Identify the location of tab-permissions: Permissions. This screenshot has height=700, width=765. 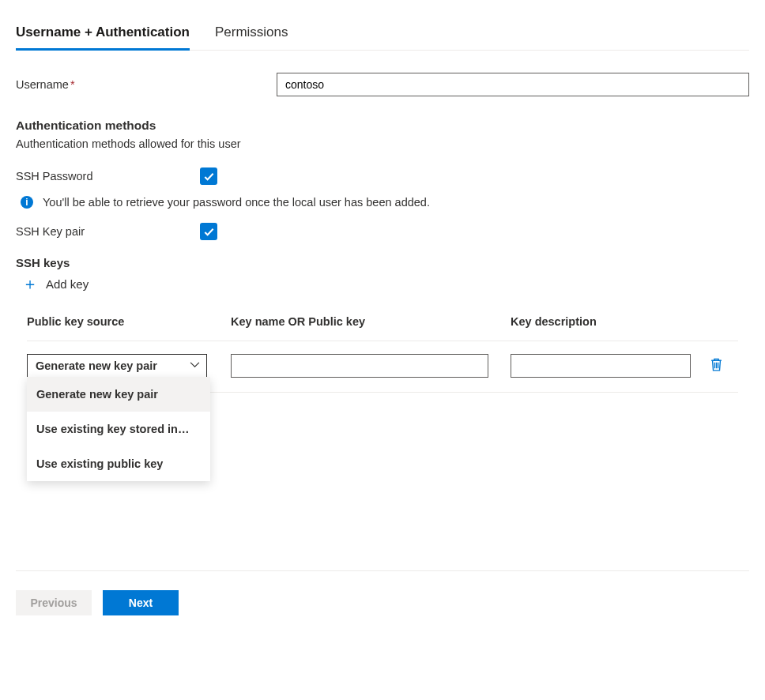
(251, 33).